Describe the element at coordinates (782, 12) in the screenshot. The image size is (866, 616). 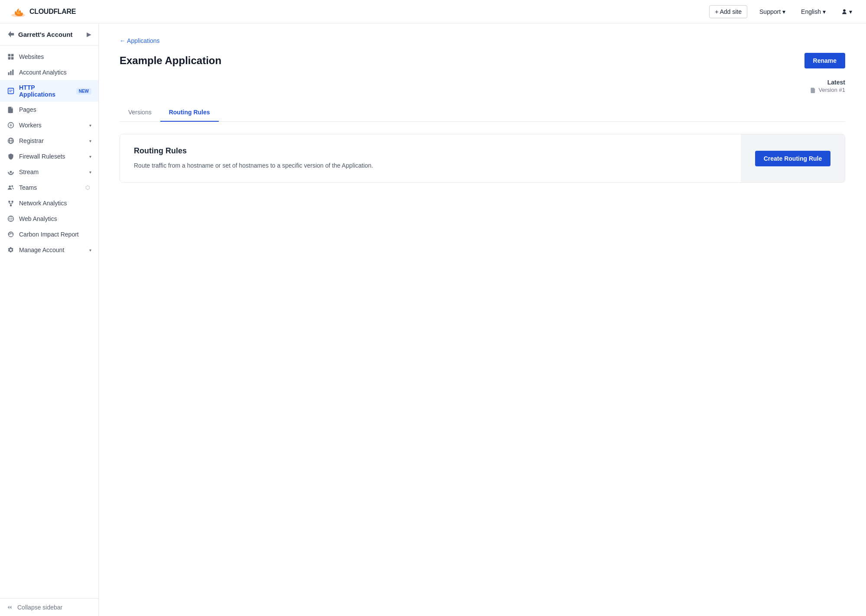
I see `topnav-right: + Add site Support ▾ English ▾ ▾` at that location.